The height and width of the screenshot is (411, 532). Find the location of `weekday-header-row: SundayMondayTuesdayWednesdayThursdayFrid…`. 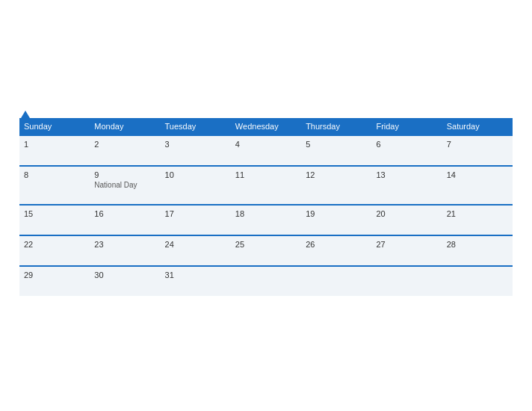

weekday-header-row: SundayMondayTuesdayWednesdayThursdayFrid… is located at coordinates (266, 127).